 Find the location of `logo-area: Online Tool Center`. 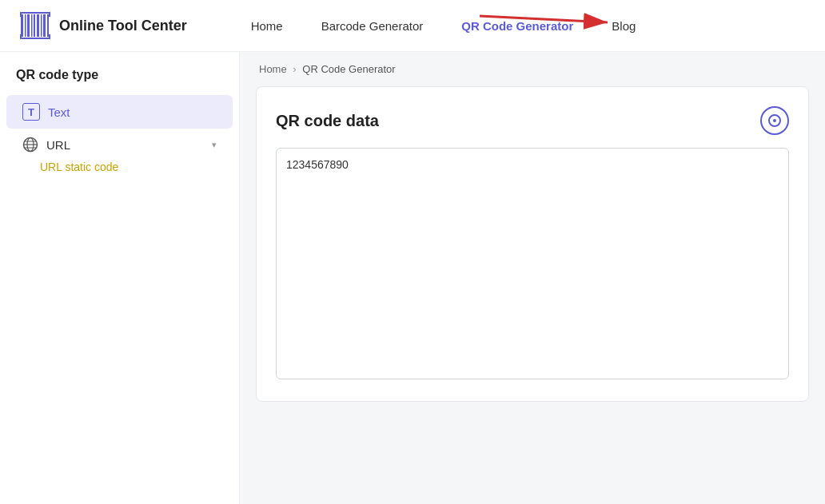

logo-area: Online Tool Center is located at coordinates (103, 26).